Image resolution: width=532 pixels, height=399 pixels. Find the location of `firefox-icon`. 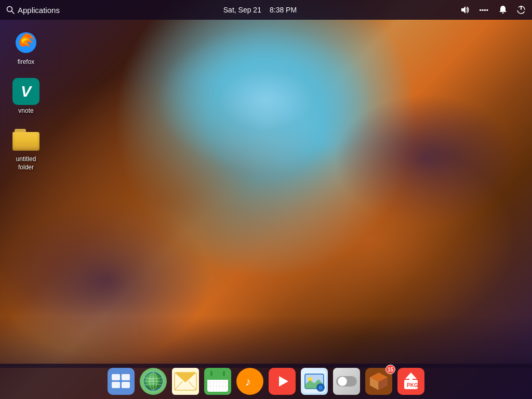

firefox-icon is located at coordinates (26, 43).